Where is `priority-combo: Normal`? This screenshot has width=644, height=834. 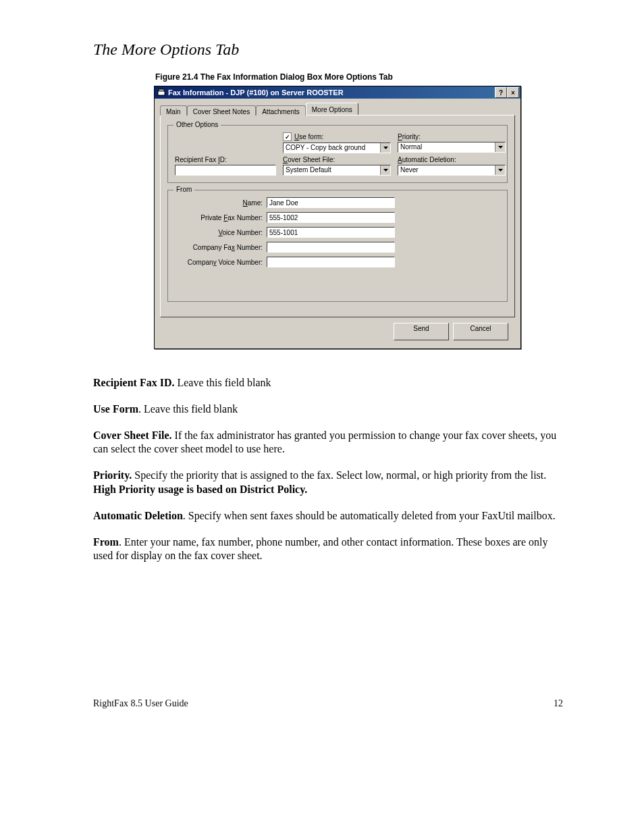 priority-combo: Normal is located at coordinates (452, 147).